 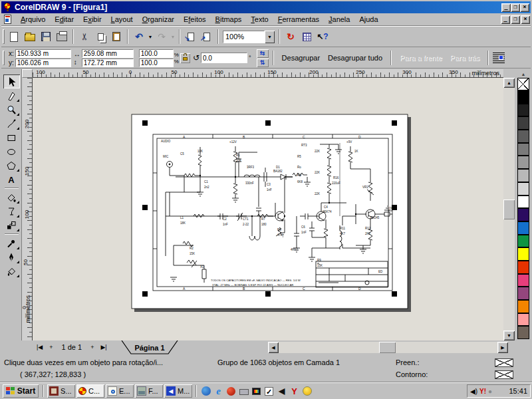 What do you see at coordinates (108, 53) in the screenshot?
I see `object-width-field: 259.08 mm` at bounding box center [108, 53].